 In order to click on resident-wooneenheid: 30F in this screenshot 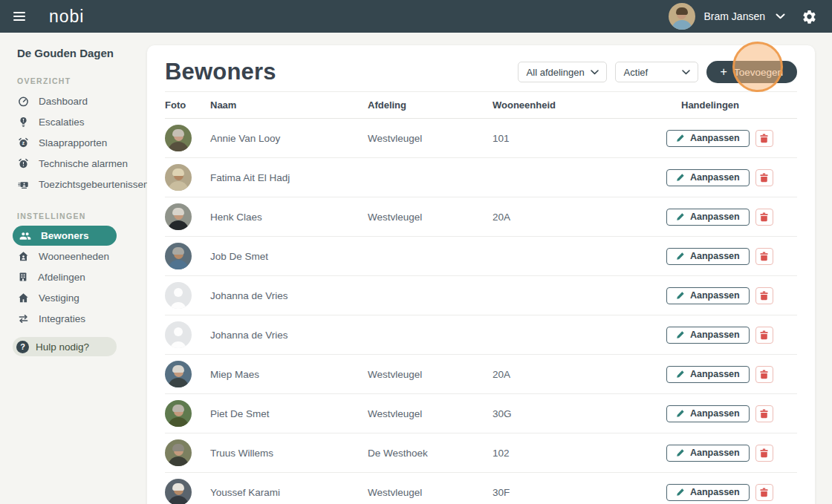, I will do `click(579, 493)`.